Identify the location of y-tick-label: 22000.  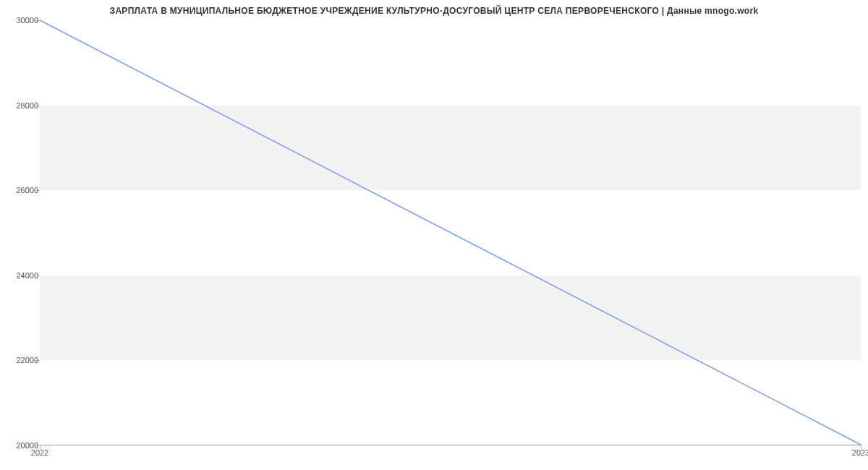
(22, 360).